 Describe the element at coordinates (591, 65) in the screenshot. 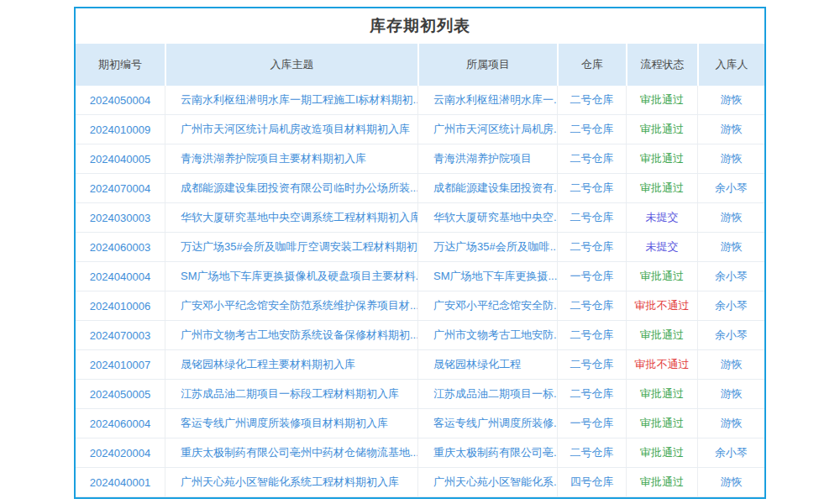

I see `column-header: 仓库` at that location.